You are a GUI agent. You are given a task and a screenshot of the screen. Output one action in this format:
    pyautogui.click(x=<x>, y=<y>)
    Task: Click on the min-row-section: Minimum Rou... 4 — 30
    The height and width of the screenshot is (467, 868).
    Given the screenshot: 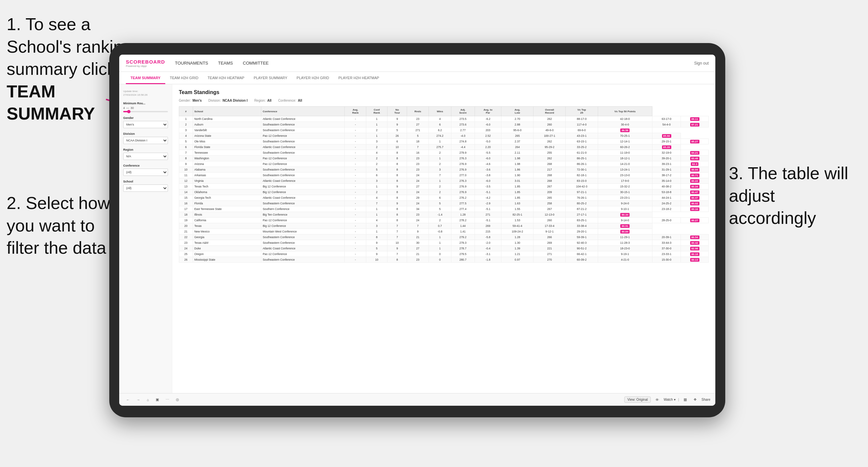 What is the action you would take?
    pyautogui.click(x=146, y=107)
    